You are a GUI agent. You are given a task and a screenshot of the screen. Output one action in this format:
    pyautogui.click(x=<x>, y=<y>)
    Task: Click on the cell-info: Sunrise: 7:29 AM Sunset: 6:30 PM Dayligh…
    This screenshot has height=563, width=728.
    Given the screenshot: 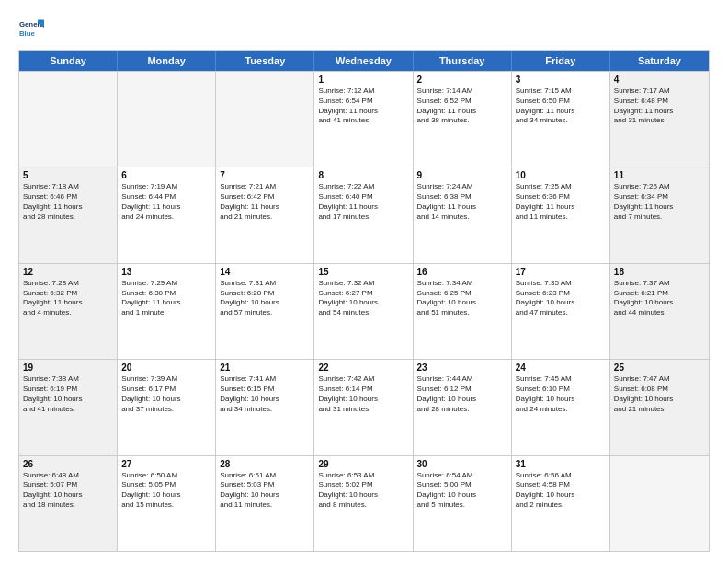 What is the action you would take?
    pyautogui.click(x=166, y=298)
    